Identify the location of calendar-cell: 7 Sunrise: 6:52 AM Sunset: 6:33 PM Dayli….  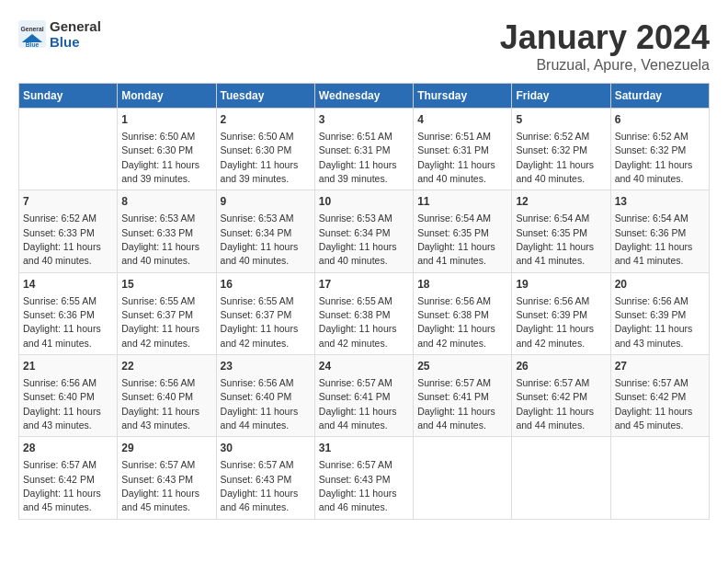
(68, 232).